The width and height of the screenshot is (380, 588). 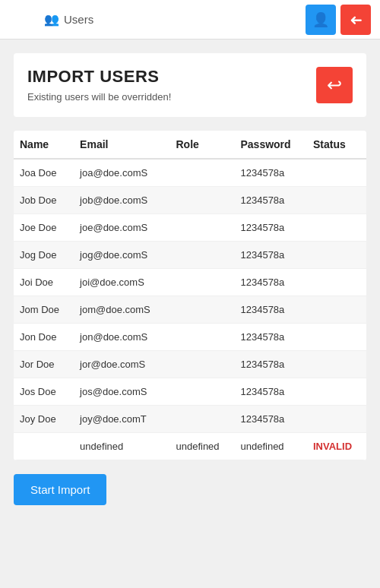 I want to click on cell-3: undefined, so click(x=271, y=447).